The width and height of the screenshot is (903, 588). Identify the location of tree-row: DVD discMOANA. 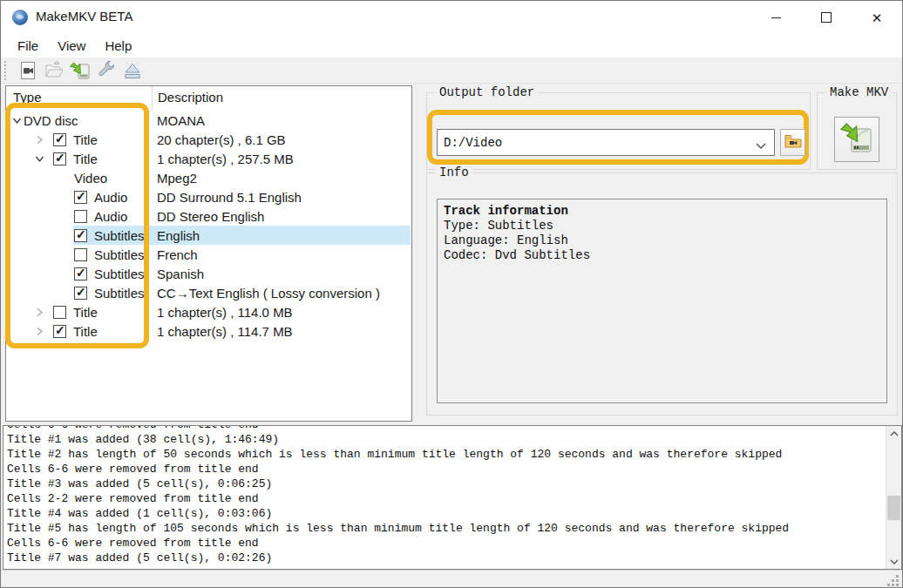
(209, 120).